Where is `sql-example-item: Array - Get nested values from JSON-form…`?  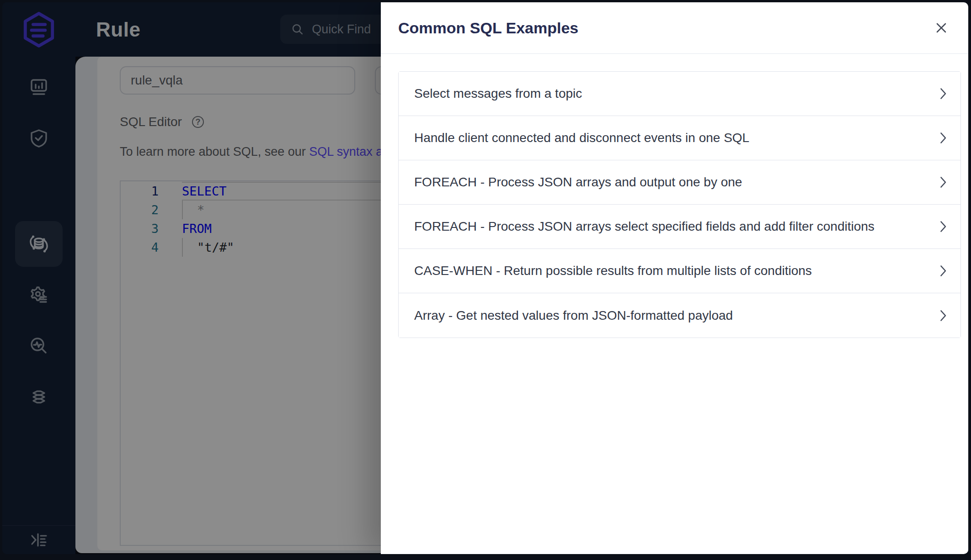
sql-example-item: Array - Get nested values from JSON-form… is located at coordinates (679, 315).